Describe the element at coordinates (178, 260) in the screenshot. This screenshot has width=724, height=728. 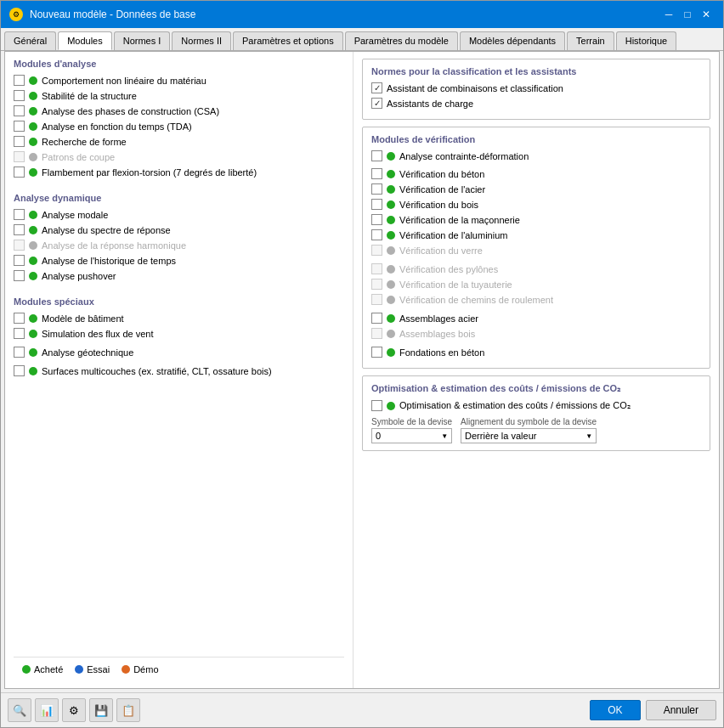
I see `list-item: Analyse de l'historique de temps` at that location.